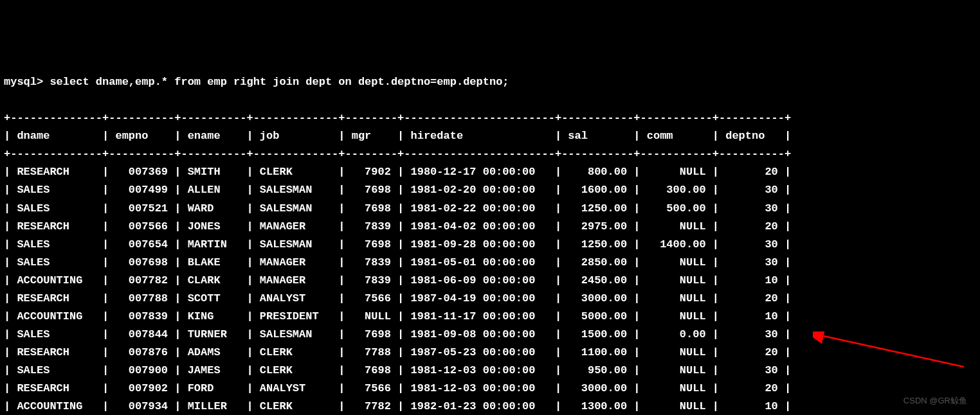  What do you see at coordinates (490, 172) in the screenshot?
I see `table-row: | RESEARCH | 007369 | SMITH | CLERK | 79…` at bounding box center [490, 172].